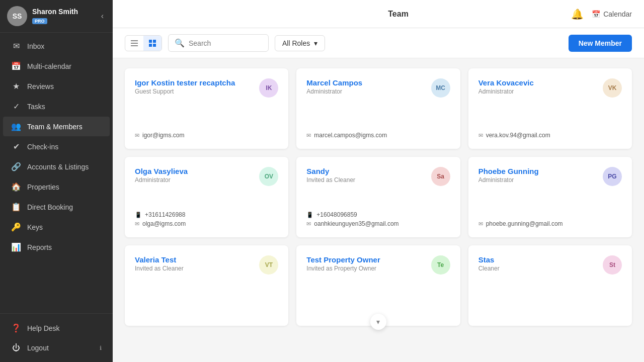  What do you see at coordinates (578, 14) in the screenshot?
I see `notifications-bell-icon: 🔔` at bounding box center [578, 14].